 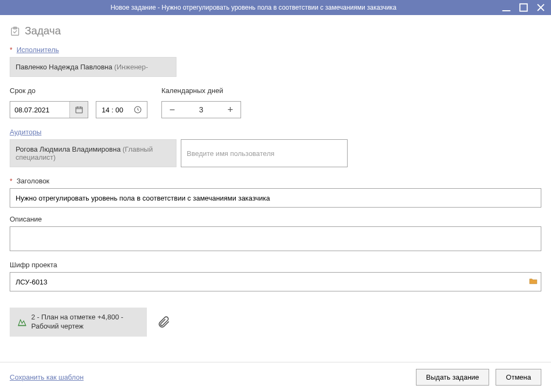 What do you see at coordinates (276, 322) in the screenshot?
I see `attachments-row: 2 - План на отметке +4,800 - Рабочий чер…` at bounding box center [276, 322].